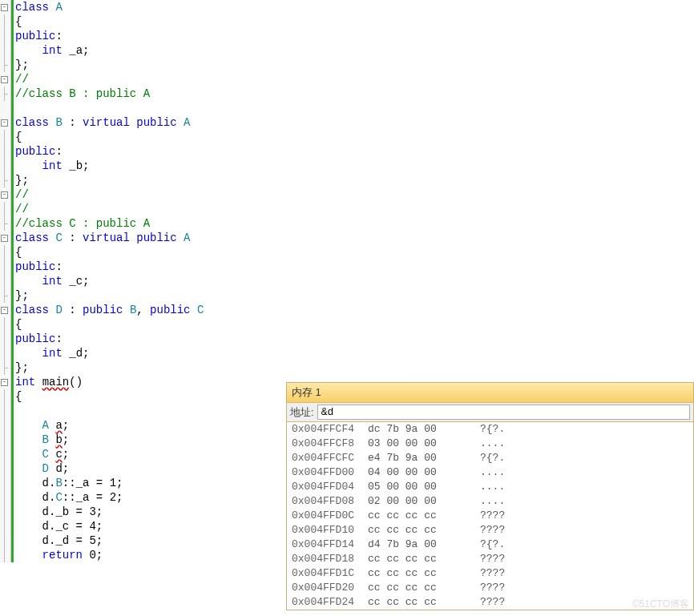 This screenshot has width=694, height=616. Describe the element at coordinates (5, 108) in the screenshot. I see `fold-blank` at that location.